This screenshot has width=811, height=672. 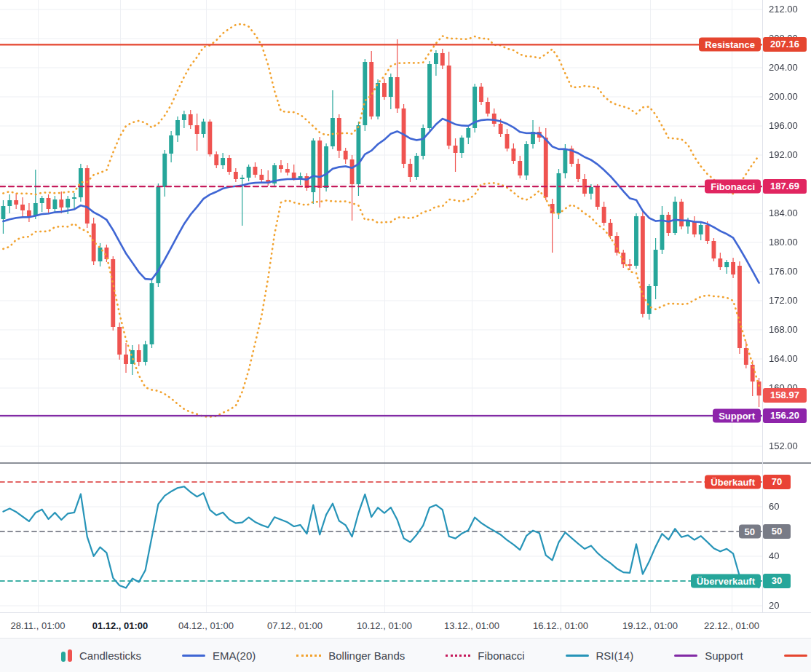 What do you see at coordinates (38, 626) in the screenshot?
I see `date-label: 28.11., 01:00` at bounding box center [38, 626].